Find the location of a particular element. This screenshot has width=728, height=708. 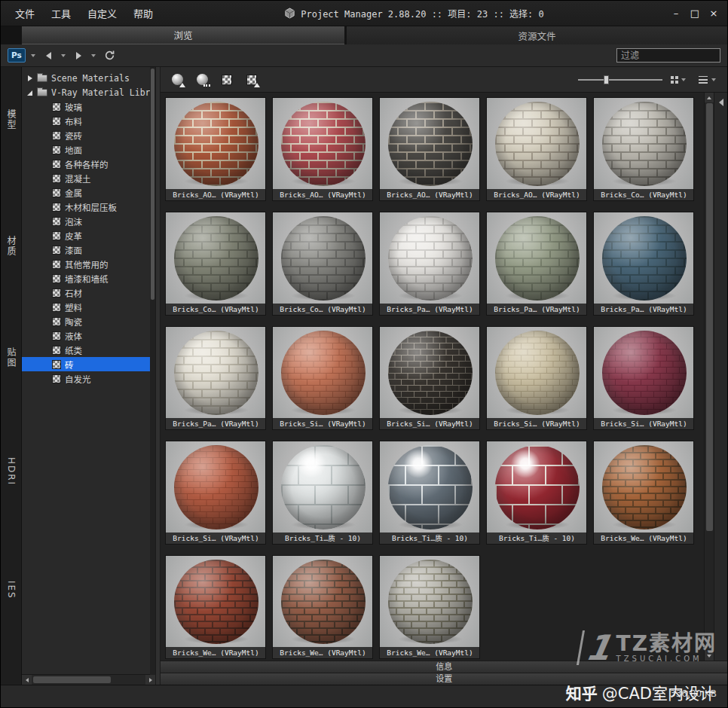

forward-history-caret-icon is located at coordinates (93, 56).